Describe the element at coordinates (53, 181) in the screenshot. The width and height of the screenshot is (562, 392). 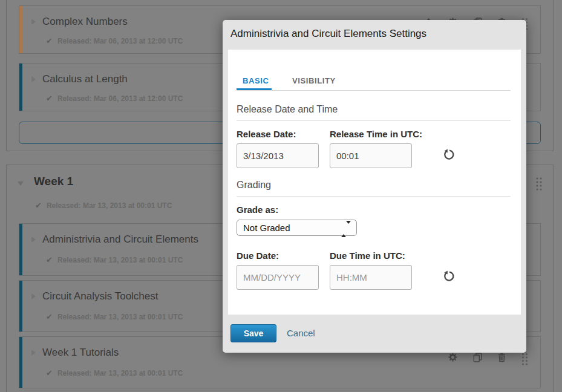
I see `section-title: Week 1` at that location.